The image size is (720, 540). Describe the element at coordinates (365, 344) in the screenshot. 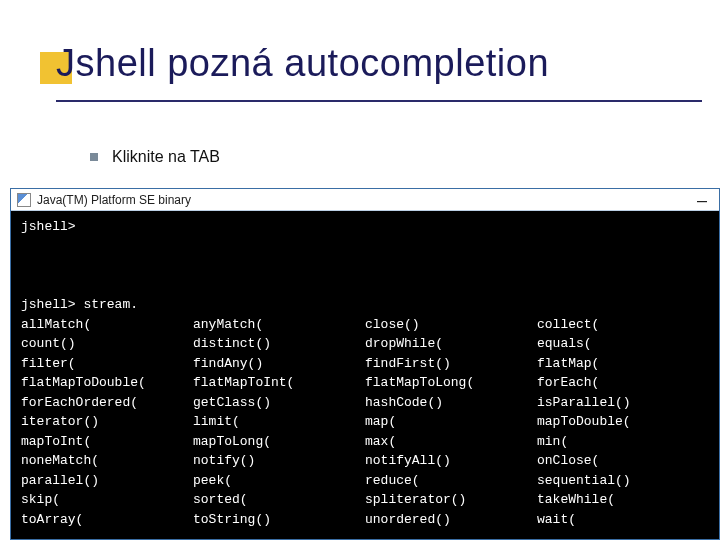

I see `completion-row: count()distinct()dropWhile(equals(` at that location.